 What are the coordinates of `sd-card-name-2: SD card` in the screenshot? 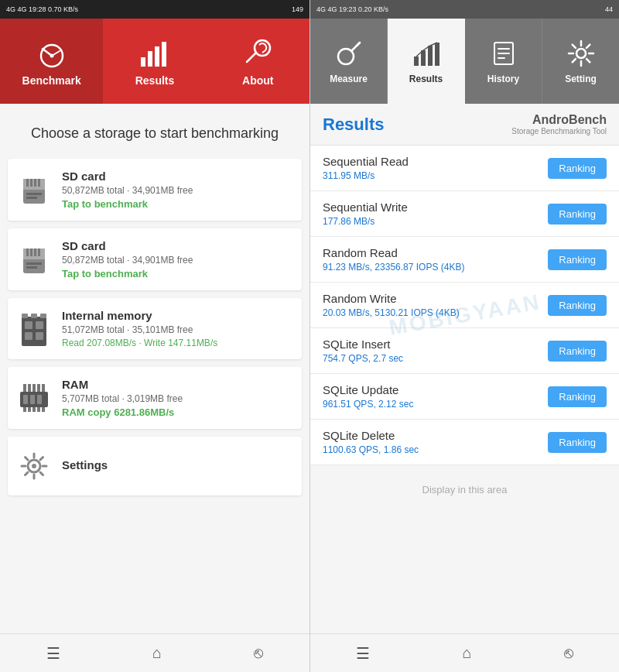 It's located at (176, 246).